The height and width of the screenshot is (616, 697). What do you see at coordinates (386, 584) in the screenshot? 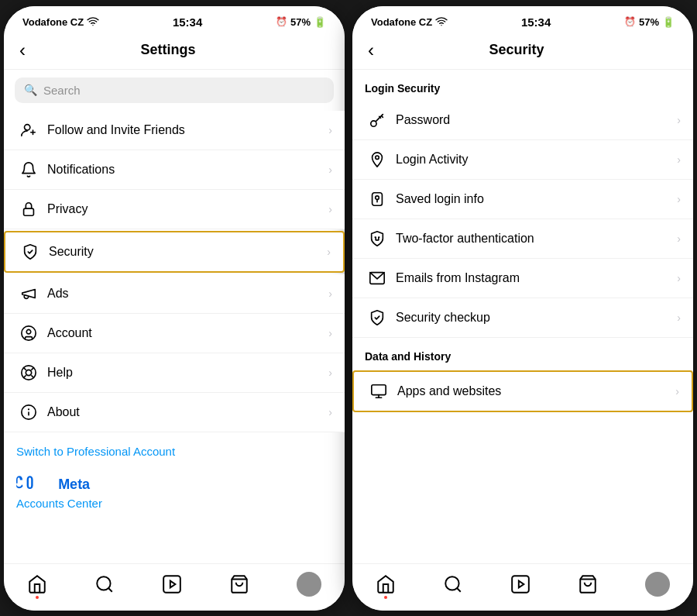
I see `home-icon-right` at bounding box center [386, 584].